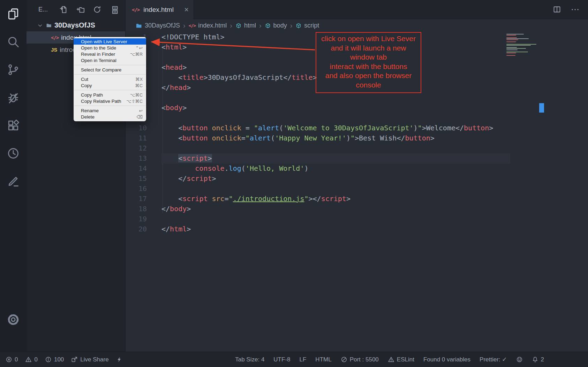  Describe the element at coordinates (13, 125) in the screenshot. I see `extensions-icon` at that location.